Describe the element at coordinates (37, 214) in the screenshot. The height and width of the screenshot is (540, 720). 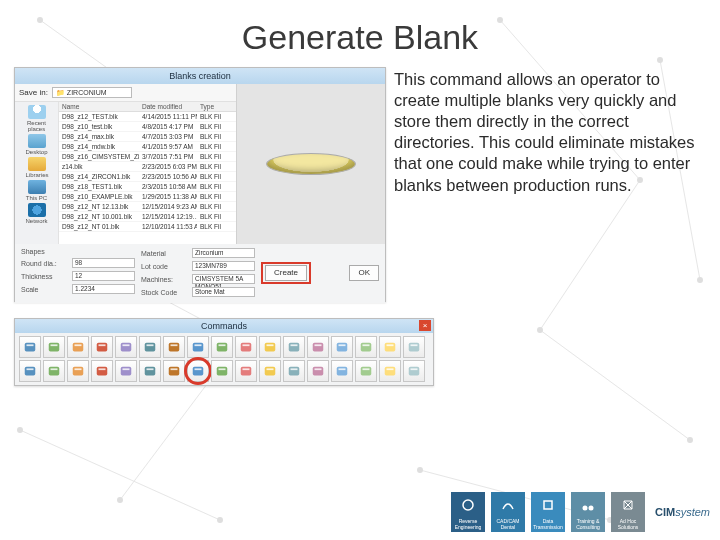
I see `place-network: Network` at that location.